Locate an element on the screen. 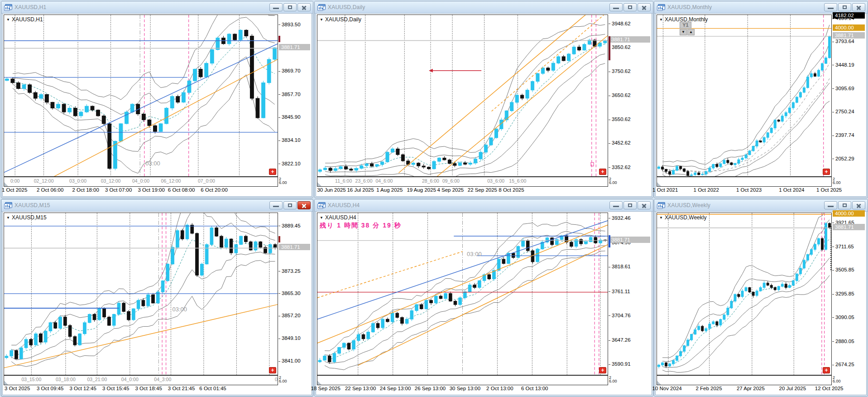 This screenshot has width=868, height=397. maximize-icon is located at coordinates (845, 7).